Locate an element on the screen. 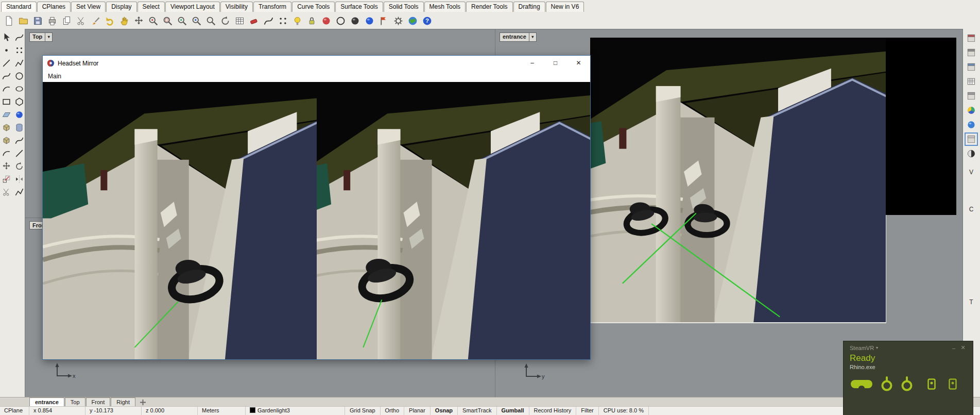 The width and height of the screenshot is (980, 415). open-file-icon is located at coordinates (23, 21).